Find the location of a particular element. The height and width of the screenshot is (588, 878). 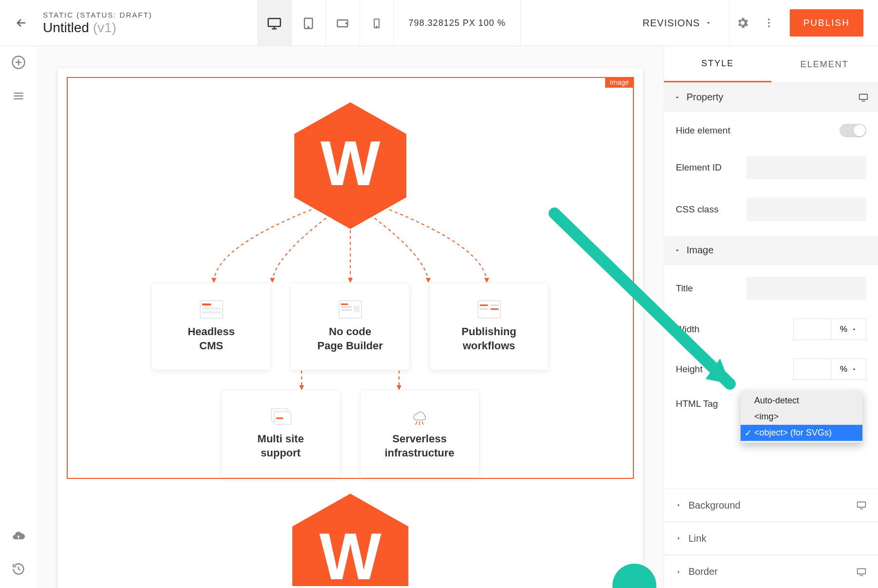

upload-button is located at coordinates (19, 536).